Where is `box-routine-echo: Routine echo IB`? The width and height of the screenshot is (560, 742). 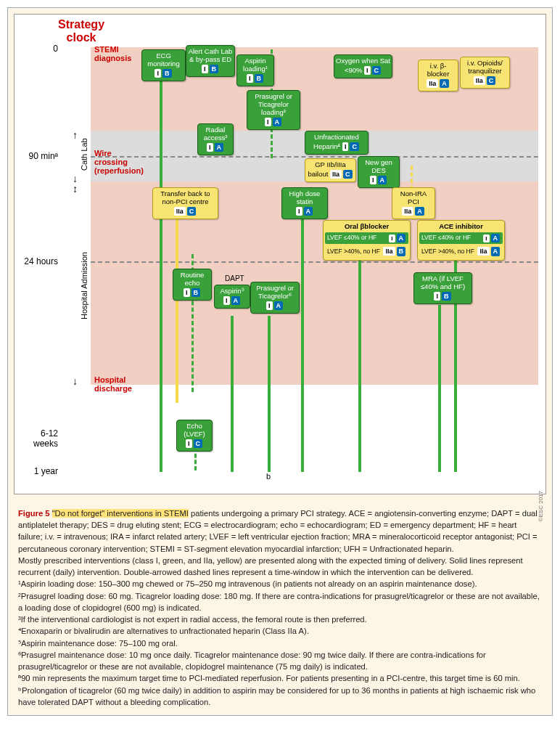 box-routine-echo: Routine echo IB is located at coordinates (192, 285).